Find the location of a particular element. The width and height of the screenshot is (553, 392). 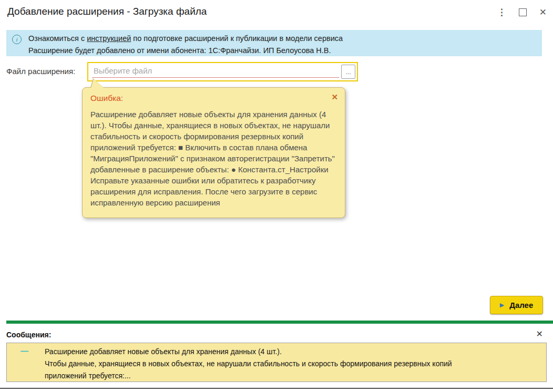

extension-file-label: Файл расширения: is located at coordinates (41, 71).